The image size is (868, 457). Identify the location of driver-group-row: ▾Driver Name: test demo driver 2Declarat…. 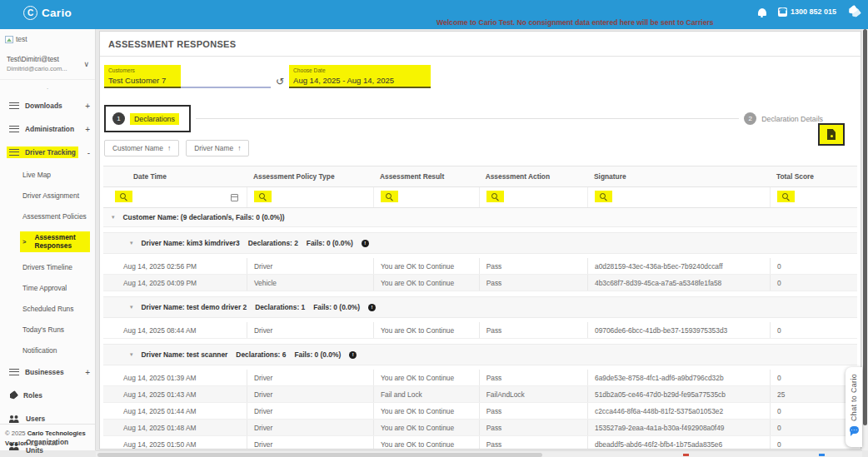
(480, 307).